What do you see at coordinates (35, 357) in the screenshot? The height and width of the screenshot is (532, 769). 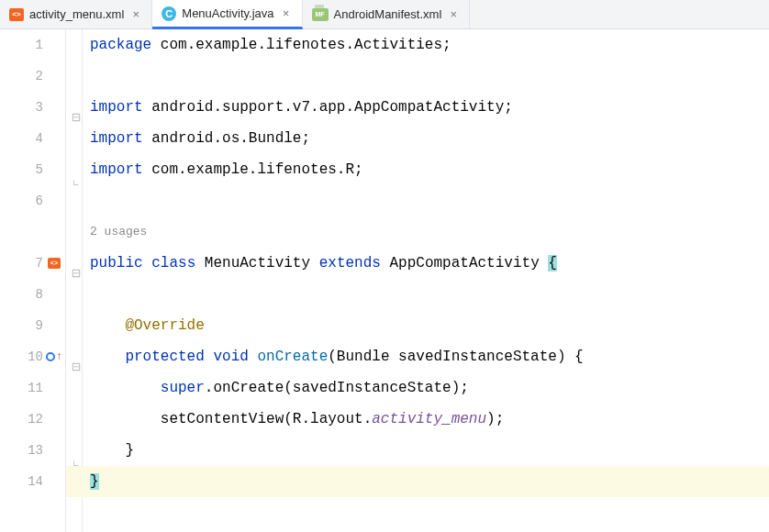 I see `line-number: 10` at bounding box center [35, 357].